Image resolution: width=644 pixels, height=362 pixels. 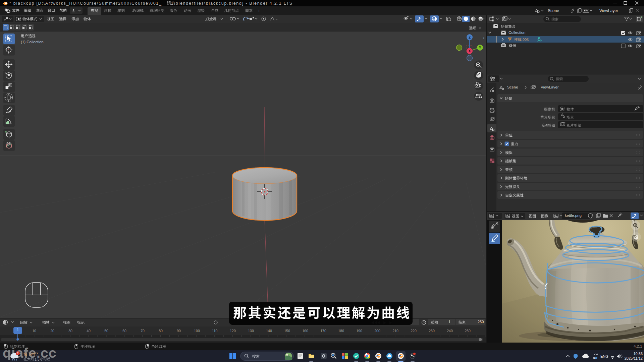 What do you see at coordinates (604, 356) in the screenshot?
I see `svg-text: ENG` at bounding box center [604, 356].